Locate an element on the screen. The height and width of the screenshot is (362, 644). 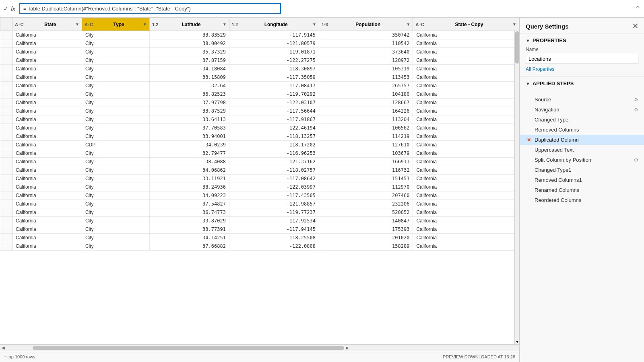
table-cell: 113453 is located at coordinates (366, 77).